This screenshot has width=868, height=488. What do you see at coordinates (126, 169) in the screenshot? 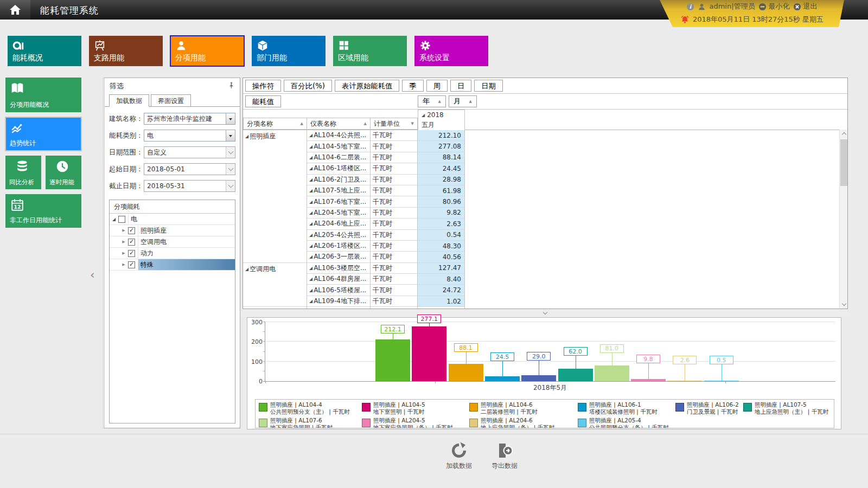
I see `field-label: 起始日期：` at bounding box center [126, 169].